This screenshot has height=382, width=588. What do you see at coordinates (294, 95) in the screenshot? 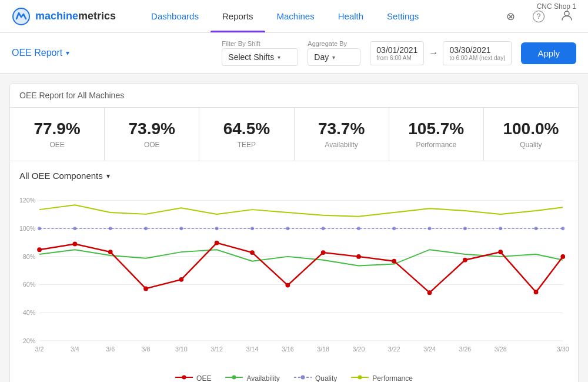
I see `section-title: OEE Report for All Machines` at bounding box center [294, 95].